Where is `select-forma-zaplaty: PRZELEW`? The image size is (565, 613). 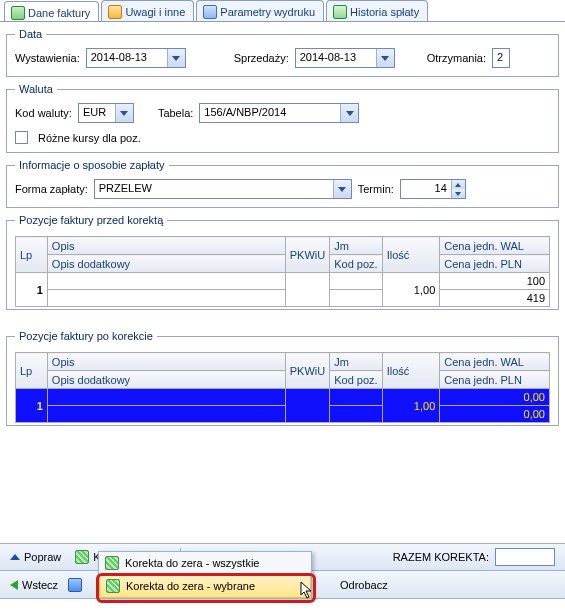
select-forma-zaplaty: PRZELEW is located at coordinates (223, 189).